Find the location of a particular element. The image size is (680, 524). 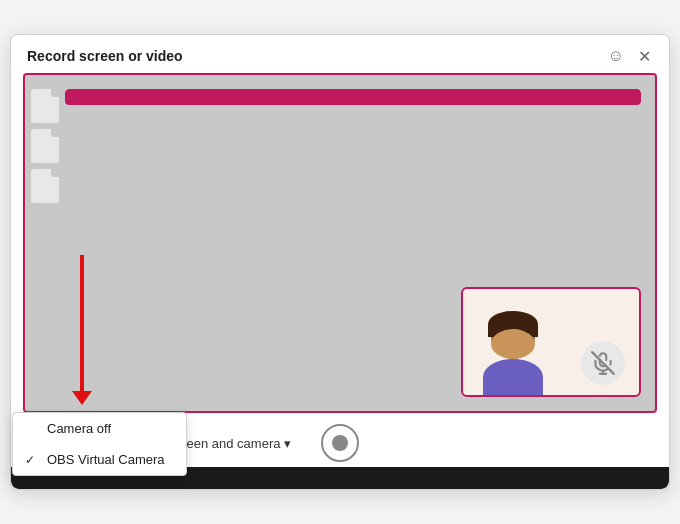

avatar-figure is located at coordinates (503, 355).